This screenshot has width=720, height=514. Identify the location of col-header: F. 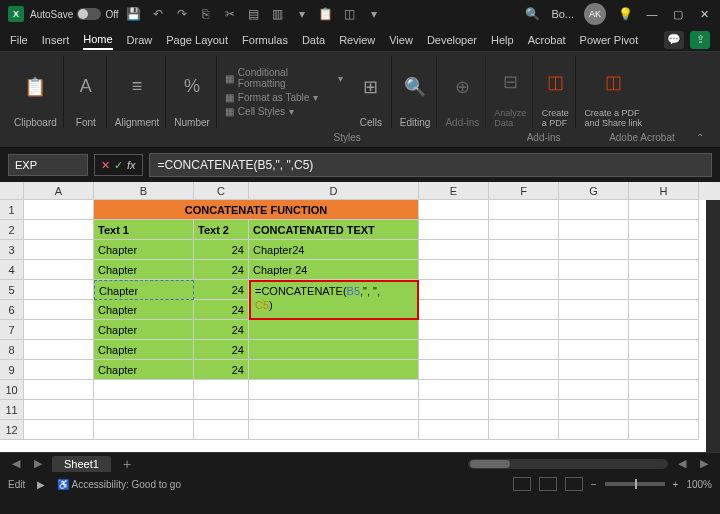
(524, 191).